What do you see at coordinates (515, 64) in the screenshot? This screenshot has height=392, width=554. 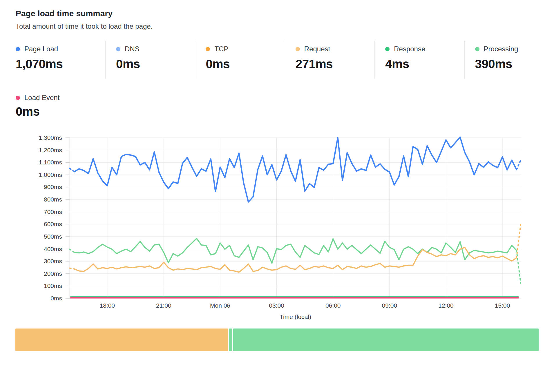 I see `metric-value: 390ms` at bounding box center [515, 64].